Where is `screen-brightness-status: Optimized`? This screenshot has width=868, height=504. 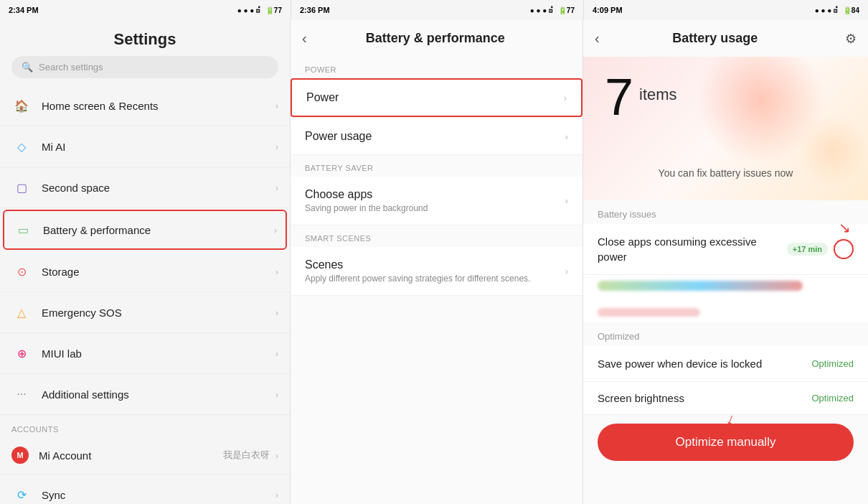
screen-brightness-status: Optimized is located at coordinates (832, 398).